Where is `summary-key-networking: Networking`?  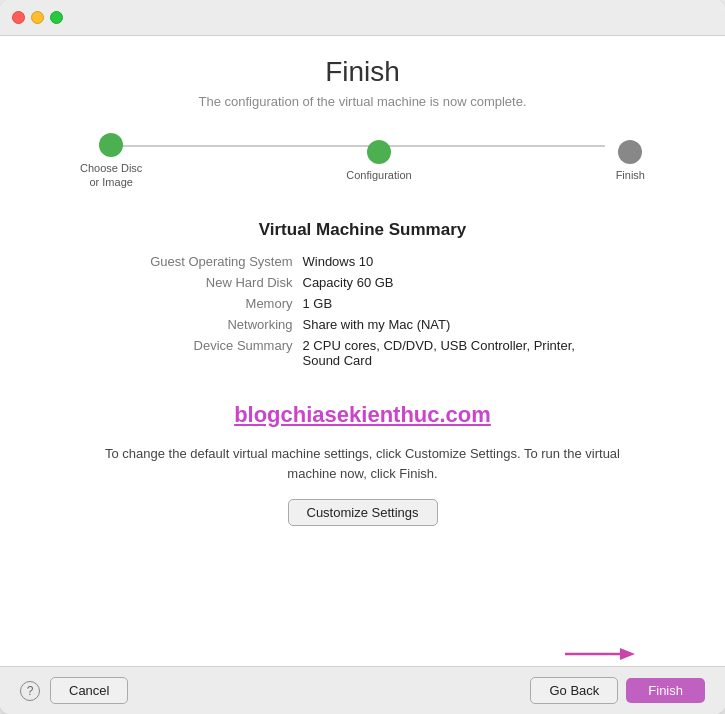 summary-key-networking: Networking is located at coordinates (203, 324).